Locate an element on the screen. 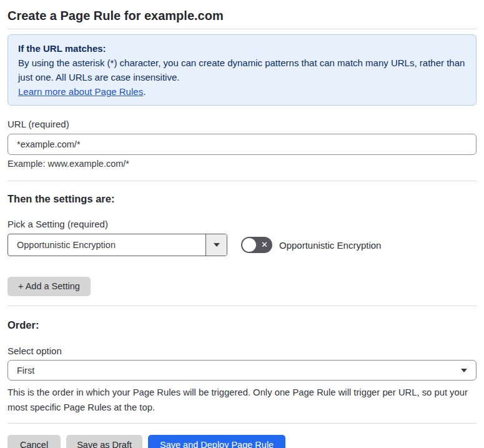 The width and height of the screenshot is (484, 448). info-box-body: By using the asterisk (*) character, you… is located at coordinates (242, 70).